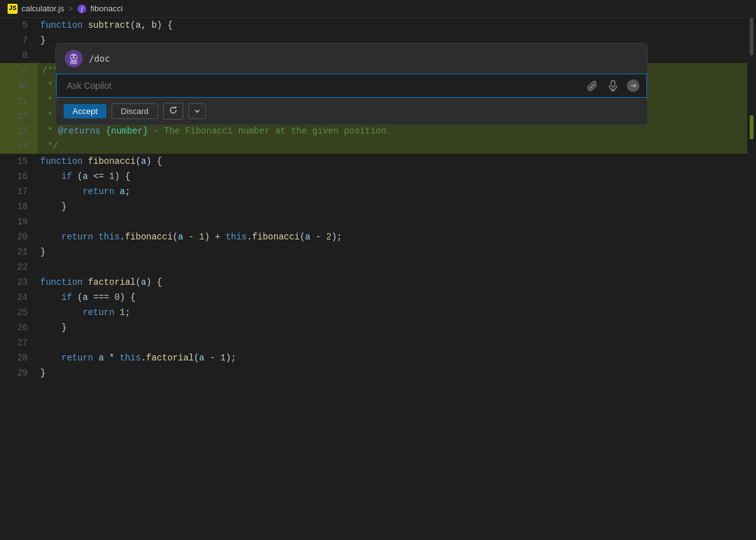 The height and width of the screenshot is (540, 756). Describe the element at coordinates (19, 252) in the screenshot. I see `line-number: 21` at that location.